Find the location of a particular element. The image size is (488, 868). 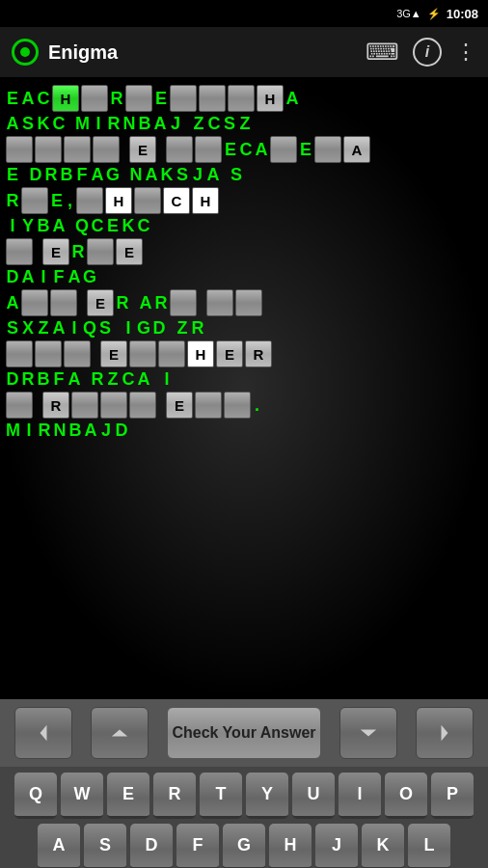

puzzle-line-2: A S K C M I R N B A J Z C S Z is located at coordinates (244, 123).